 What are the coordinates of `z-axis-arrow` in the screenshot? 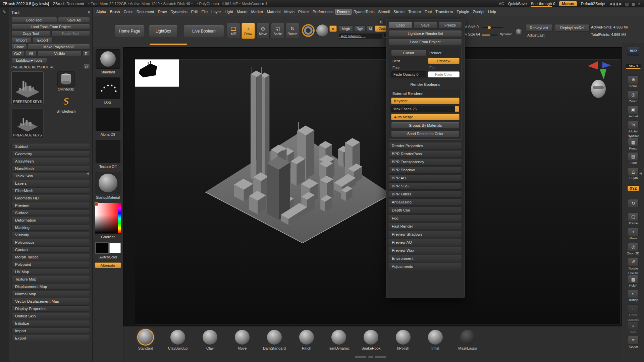 It's located at (607, 65).